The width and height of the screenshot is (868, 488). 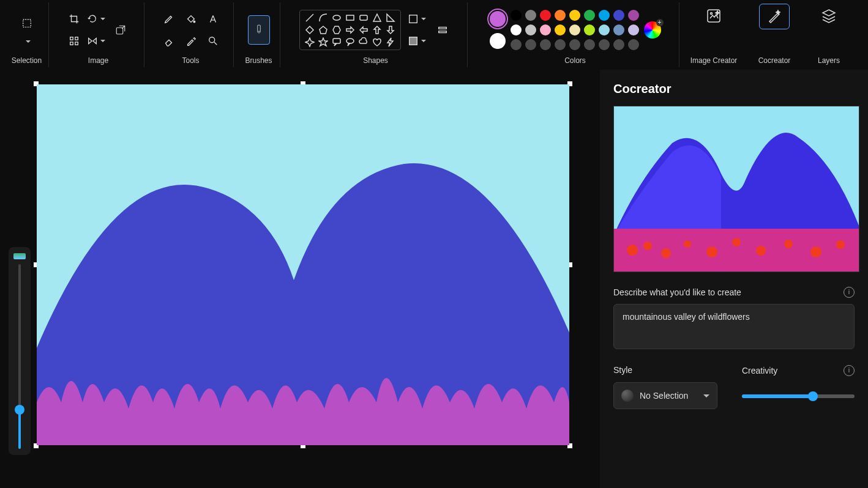 I want to click on layers-button, so click(x=829, y=16).